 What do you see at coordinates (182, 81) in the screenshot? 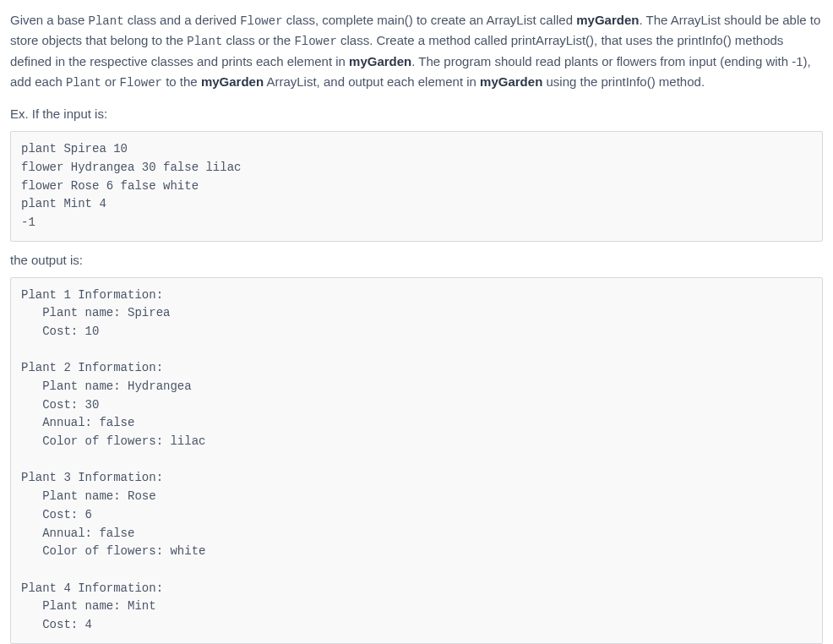
I see `desc-text: to the` at bounding box center [182, 81].